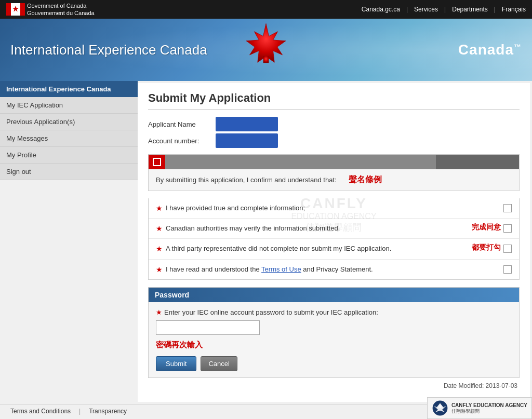 This screenshot has width=532, height=419. I want to click on banner-title: International Experience Canada, so click(109, 50).